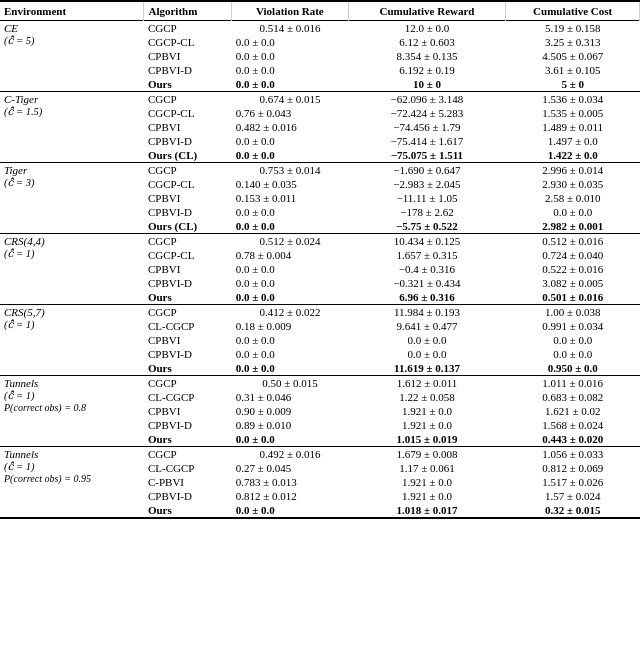  Describe the element at coordinates (573, 468) in the screenshot. I see `cumulative-cost-cell: 0.812 ± 0.069` at that location.